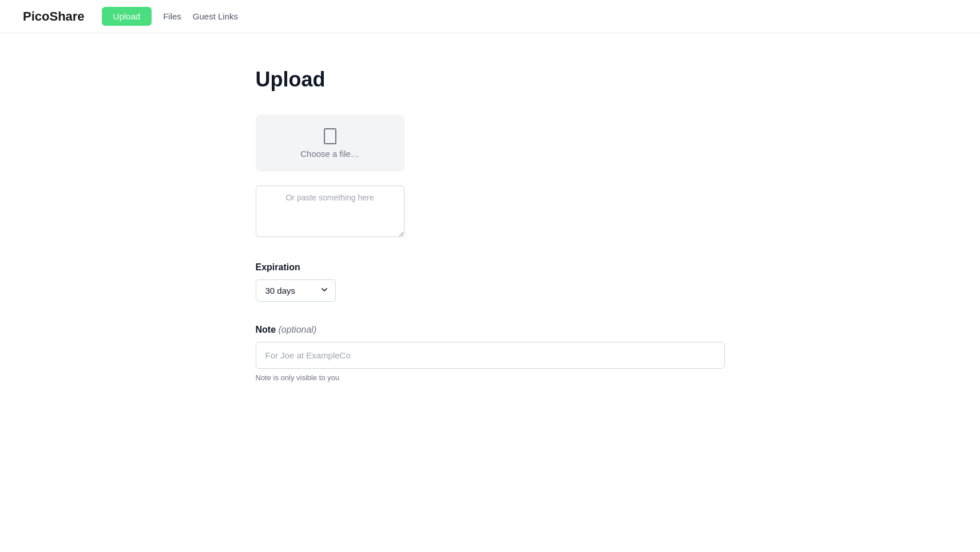  What do you see at coordinates (490, 293) in the screenshot?
I see `expiration-section: Expiration 1 day 7 days 30 days 90 days …` at bounding box center [490, 293].